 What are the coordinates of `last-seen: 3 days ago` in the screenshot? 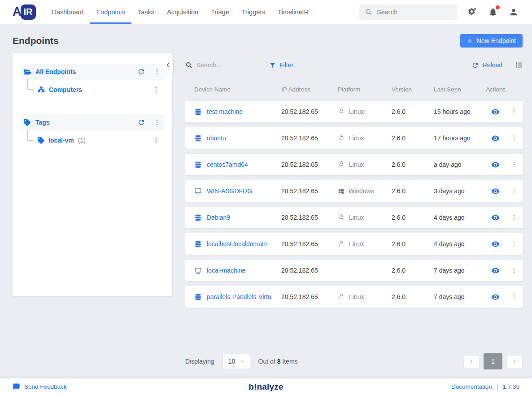 It's located at (460, 191).